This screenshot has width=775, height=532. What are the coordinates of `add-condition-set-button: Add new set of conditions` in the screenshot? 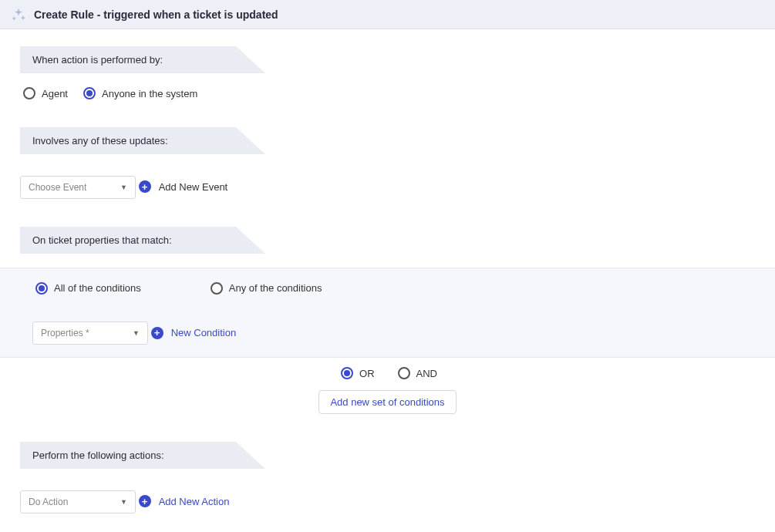 It's located at (387, 402).